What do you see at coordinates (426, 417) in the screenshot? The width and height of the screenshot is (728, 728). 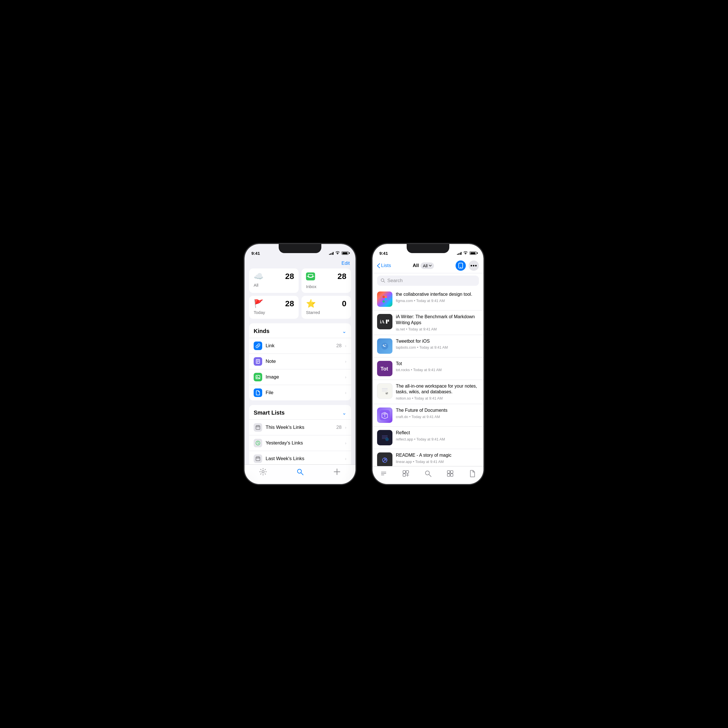 I see `craft-time: Today at 9:41 AM` at bounding box center [426, 417].